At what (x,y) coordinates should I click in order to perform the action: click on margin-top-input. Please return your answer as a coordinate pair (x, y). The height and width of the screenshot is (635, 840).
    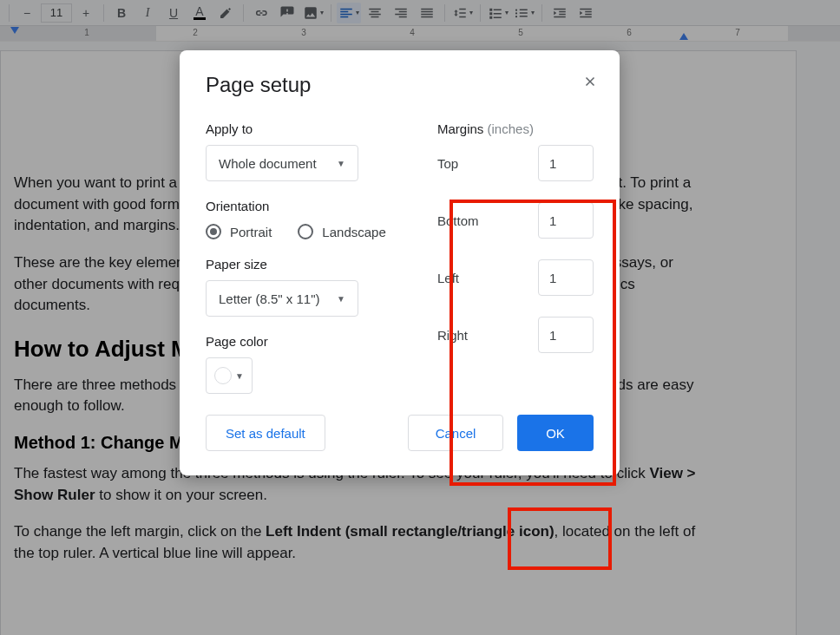
    Looking at the image, I should click on (566, 163).